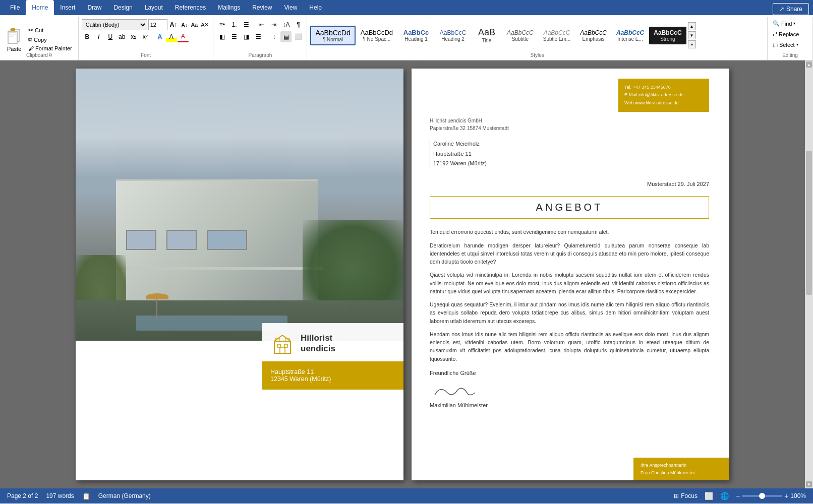 The image size is (813, 504). Describe the element at coordinates (686, 496) in the screenshot. I see `focus-button: ⊞ Focus` at that location.